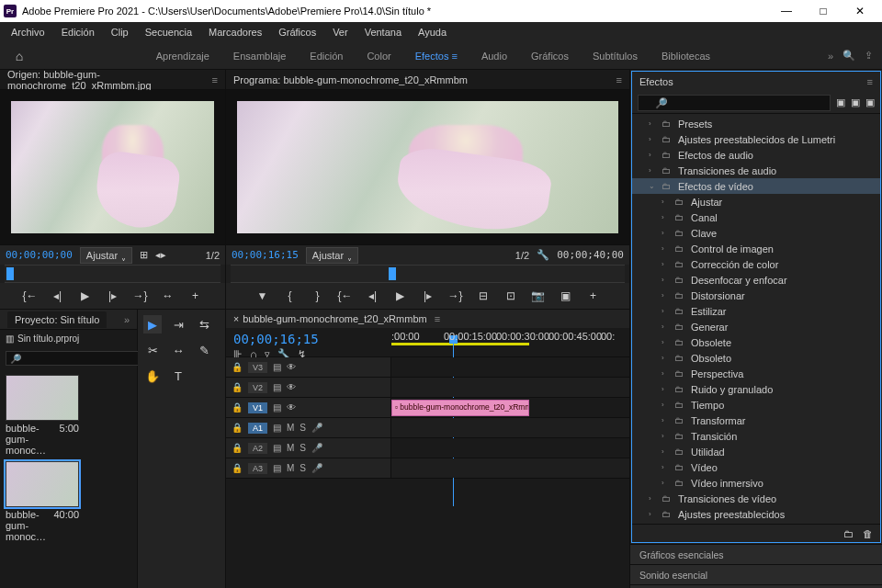  What do you see at coordinates (756, 171) in the screenshot?
I see `effects-folder: ›🗀Transiciones de audio` at bounding box center [756, 171].